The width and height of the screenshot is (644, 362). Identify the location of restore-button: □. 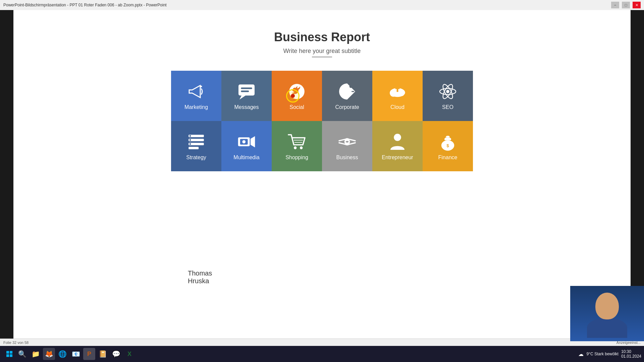
(626, 5).